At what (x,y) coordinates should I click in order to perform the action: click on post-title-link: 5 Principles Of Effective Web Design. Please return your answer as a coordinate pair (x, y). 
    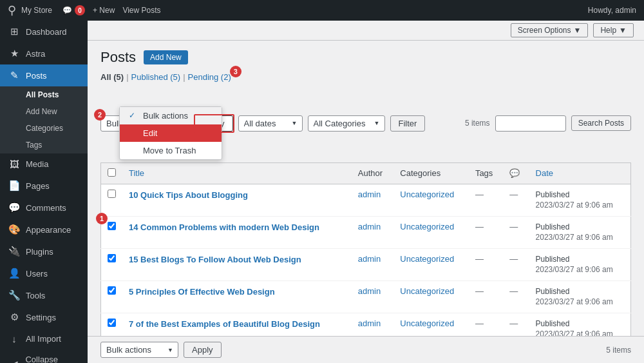
    Looking at the image, I should click on (202, 291).